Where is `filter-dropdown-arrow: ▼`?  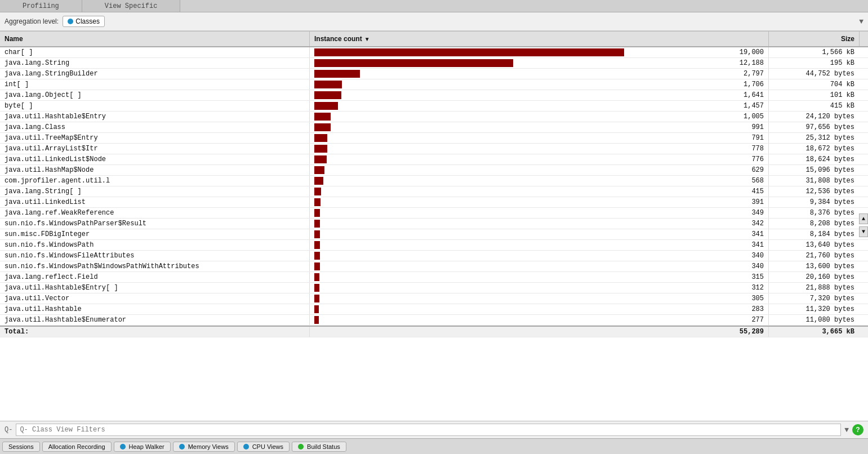
filter-dropdown-arrow: ▼ is located at coordinates (847, 430).